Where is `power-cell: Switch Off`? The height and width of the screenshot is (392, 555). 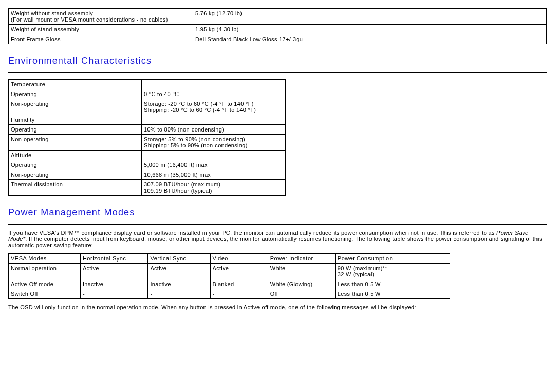 power-cell: Switch Off is located at coordinates (45, 294).